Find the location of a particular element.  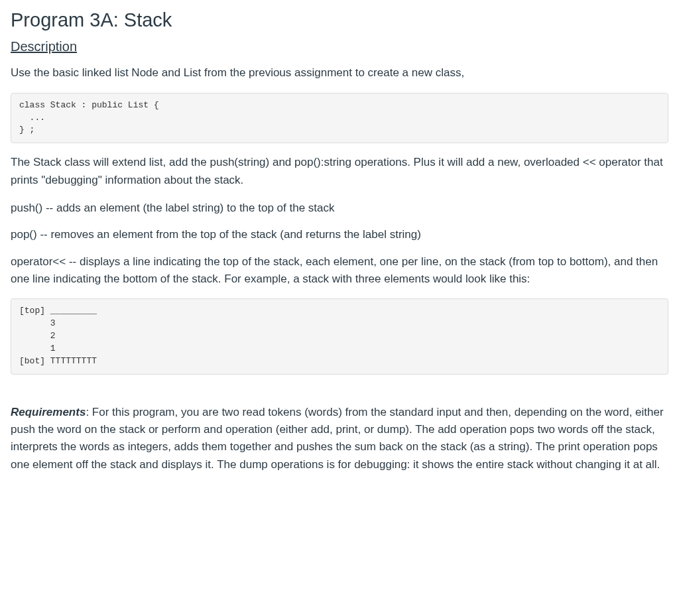

intro-paragraph: Use the basic linked list Node and List … is located at coordinates (340, 73).